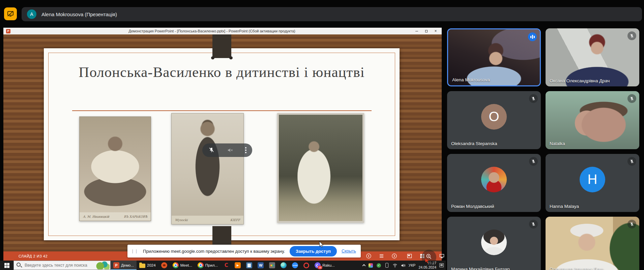 This screenshot has width=644, height=270. What do you see at coordinates (79, 14) in the screenshot?
I see `presenter-title: Alena Mokrousova (Презентація)` at bounding box center [79, 14].